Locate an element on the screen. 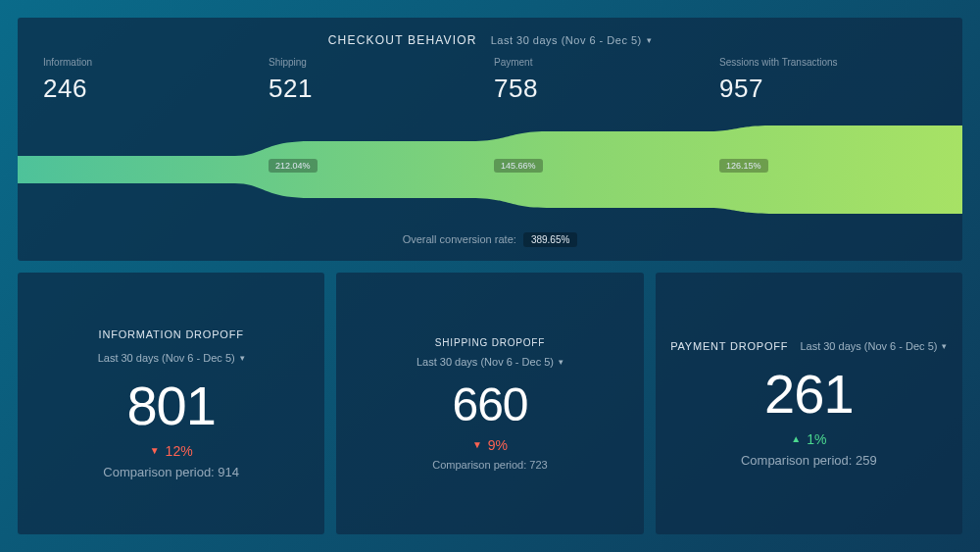  change-pct: 1% is located at coordinates (816, 439).